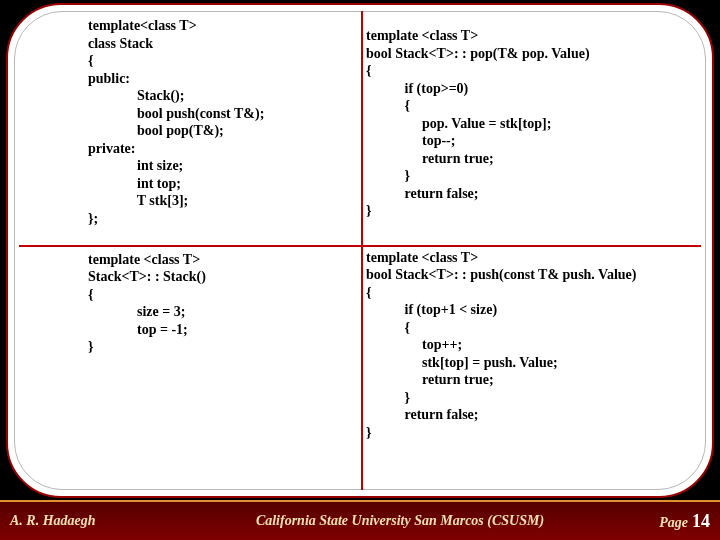 Image resolution: width=720 pixels, height=540 pixels. I want to click on footer-page-label: Page, so click(674, 522).